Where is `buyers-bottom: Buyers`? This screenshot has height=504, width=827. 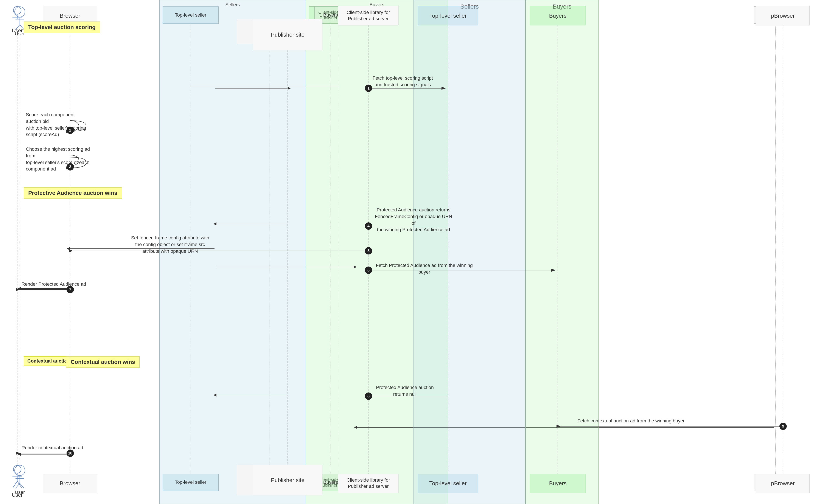
buyers-bottom: Buyers is located at coordinates (558, 483).